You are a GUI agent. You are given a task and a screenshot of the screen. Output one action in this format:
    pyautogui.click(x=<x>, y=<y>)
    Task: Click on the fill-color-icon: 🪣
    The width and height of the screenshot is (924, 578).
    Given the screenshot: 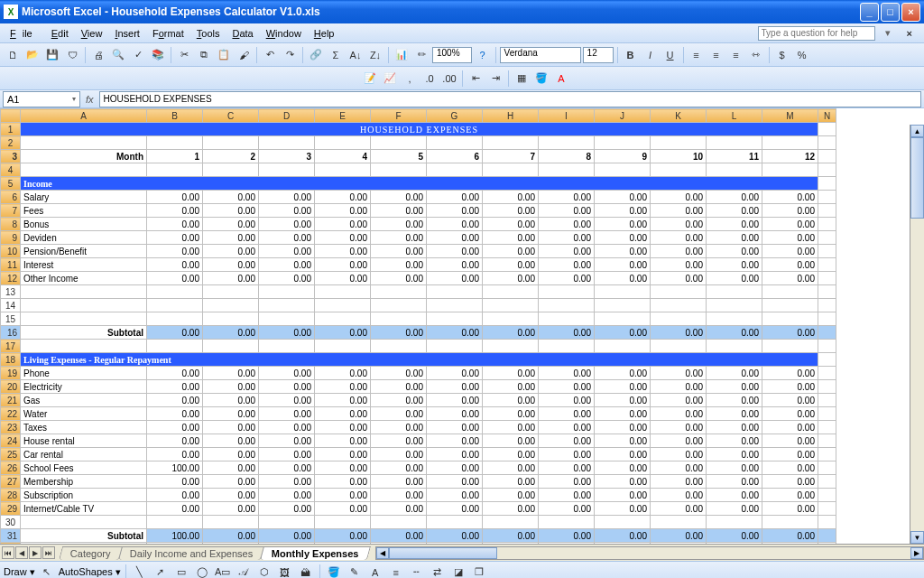 What is the action you would take?
    pyautogui.click(x=541, y=79)
    